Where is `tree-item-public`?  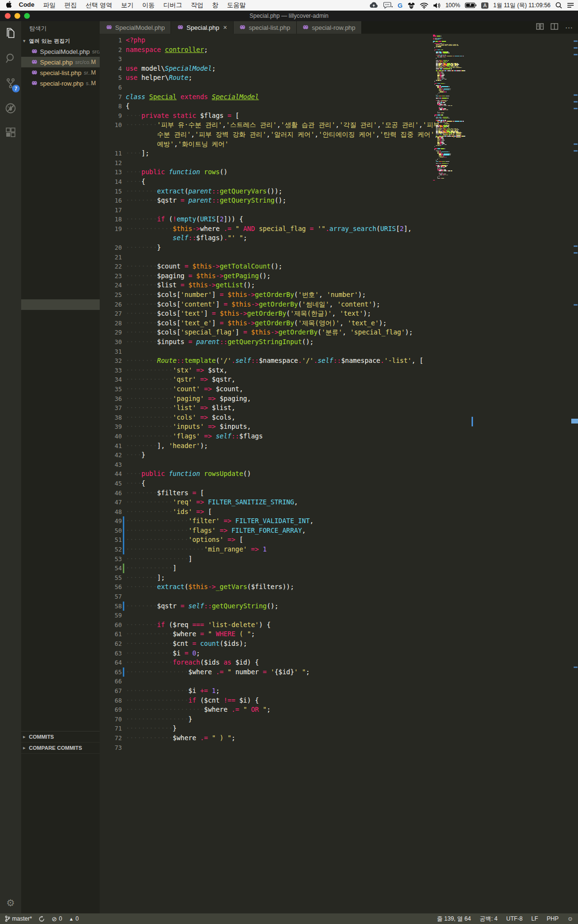 tree-item-public is located at coordinates (61, 115).